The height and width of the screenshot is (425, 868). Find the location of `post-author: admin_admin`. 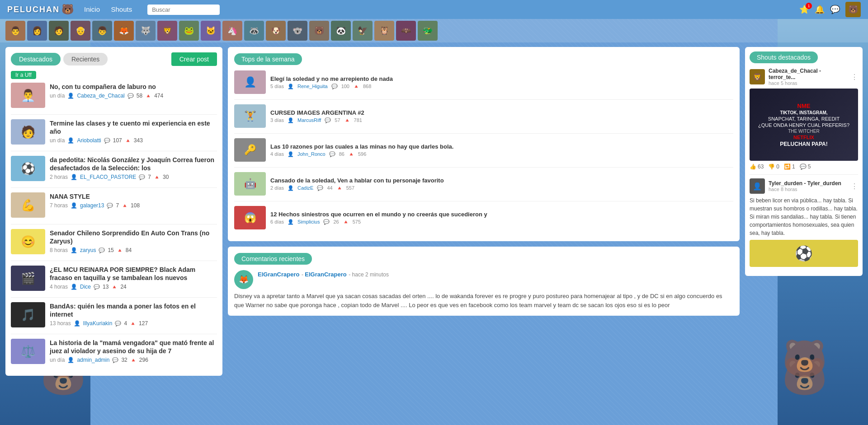

post-author: admin_admin is located at coordinates (93, 360).